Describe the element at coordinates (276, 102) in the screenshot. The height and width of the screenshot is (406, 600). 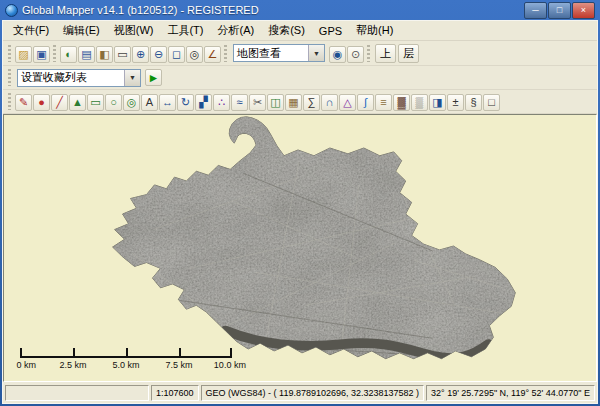
I see `combine-areas-icon: ◫` at that location.